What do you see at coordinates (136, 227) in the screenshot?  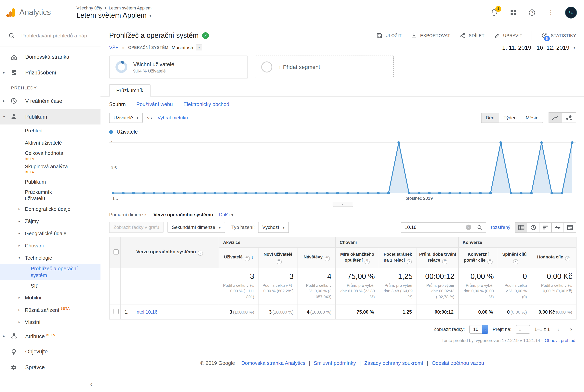 I see `plot-rows-button: Zobrazit řádky v grafu` at bounding box center [136, 227].